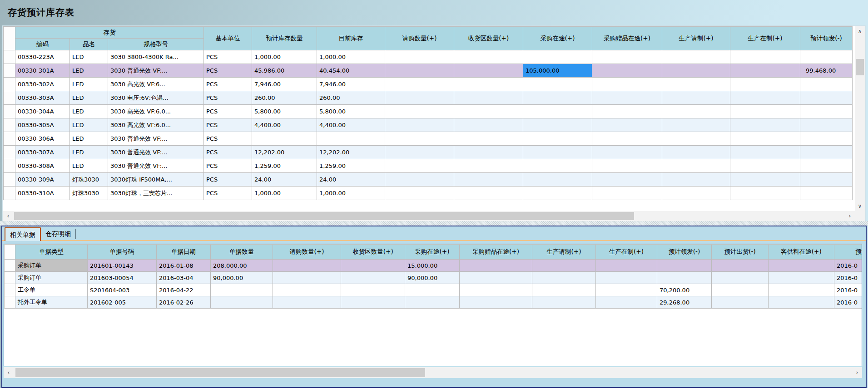 The width and height of the screenshot is (868, 388). I want to click on grid-cell: 1,259.00, so click(284, 166).